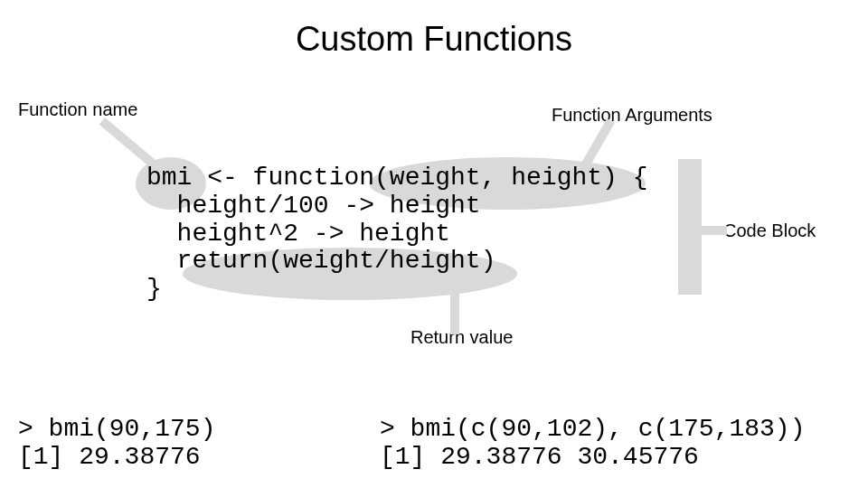 The image size is (868, 488). What do you see at coordinates (461, 338) in the screenshot?
I see `label-return-value: Return value` at bounding box center [461, 338].